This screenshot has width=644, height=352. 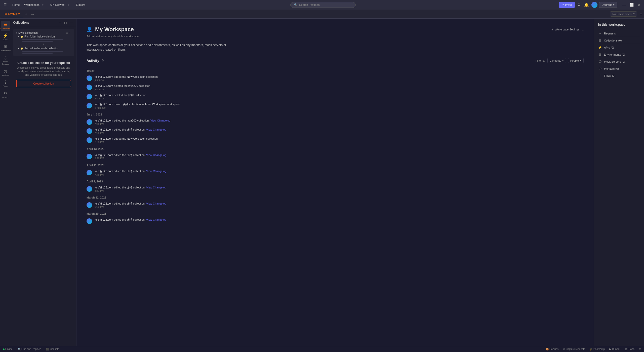 I want to click on trash-button: 🗑 Trash, so click(x=630, y=349).